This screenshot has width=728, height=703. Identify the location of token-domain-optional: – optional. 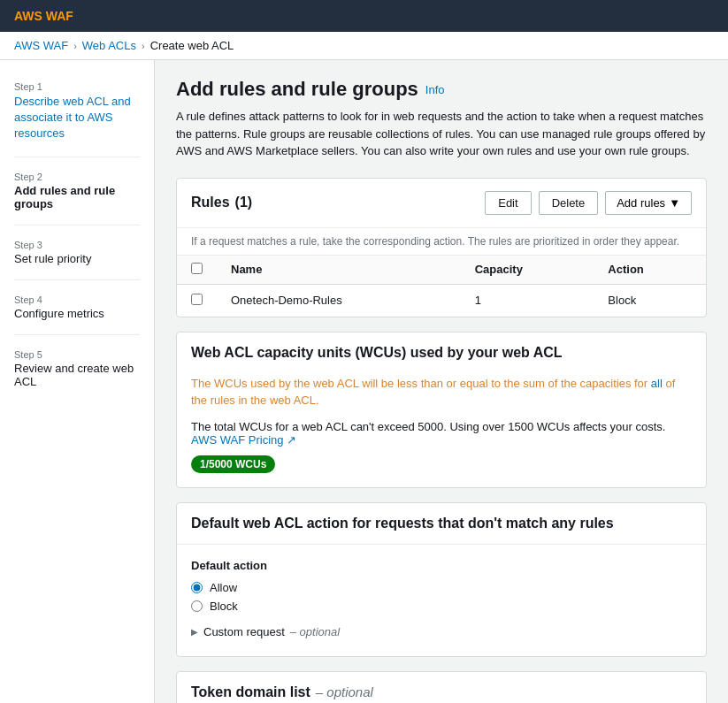
(345, 692).